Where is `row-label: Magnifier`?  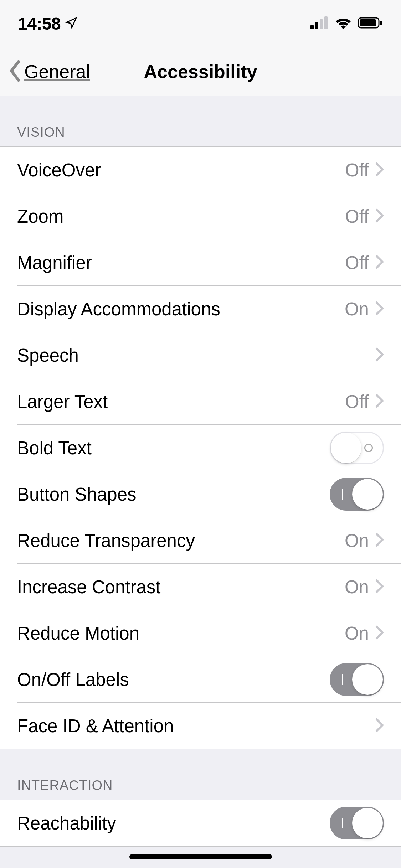 row-label: Magnifier is located at coordinates (181, 263).